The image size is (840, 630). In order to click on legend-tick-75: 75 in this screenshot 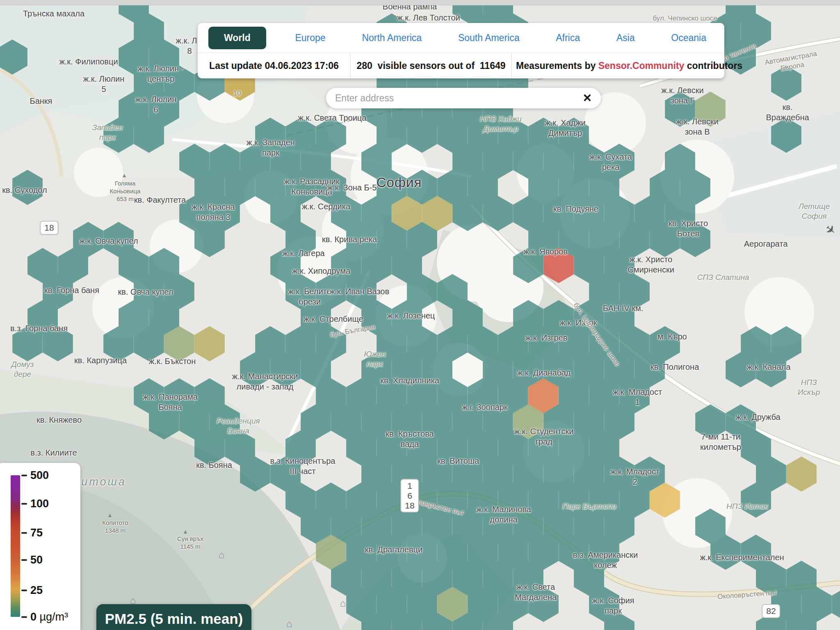, I will do `click(32, 533)`.